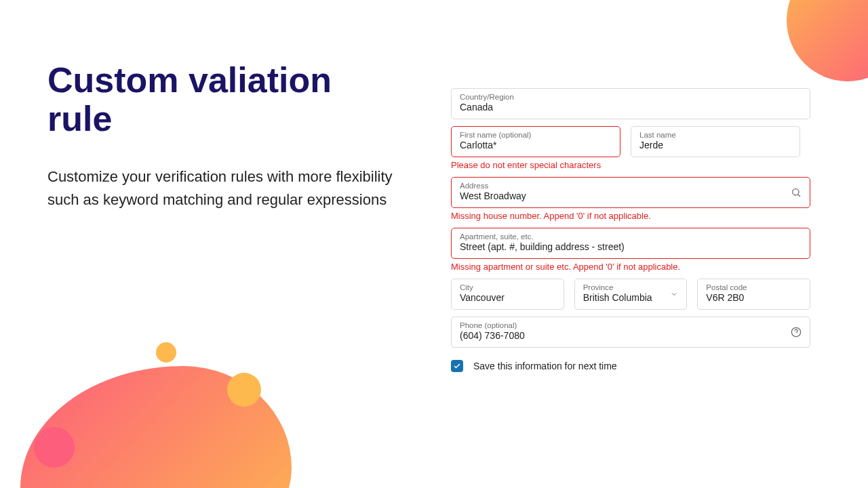 Image resolution: width=868 pixels, height=488 pixels. Describe the element at coordinates (725, 298) in the screenshot. I see `postal-value: V6R 2B0` at that location.